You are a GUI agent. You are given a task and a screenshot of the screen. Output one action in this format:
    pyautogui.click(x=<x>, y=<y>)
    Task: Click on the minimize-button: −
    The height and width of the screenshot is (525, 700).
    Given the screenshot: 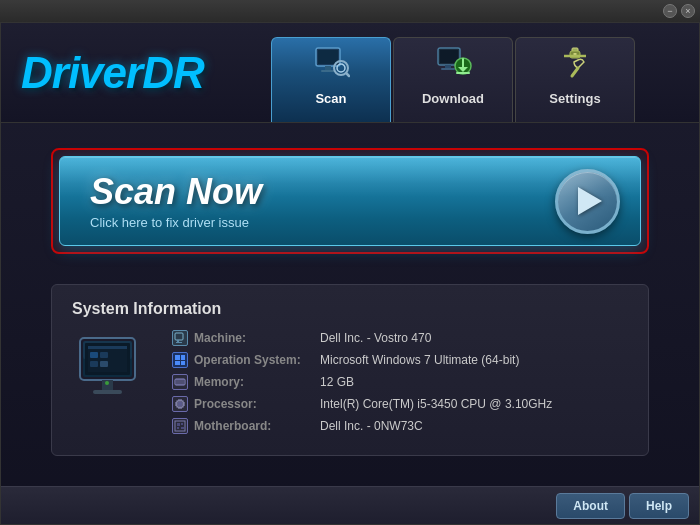 What is the action you would take?
    pyautogui.click(x=670, y=11)
    